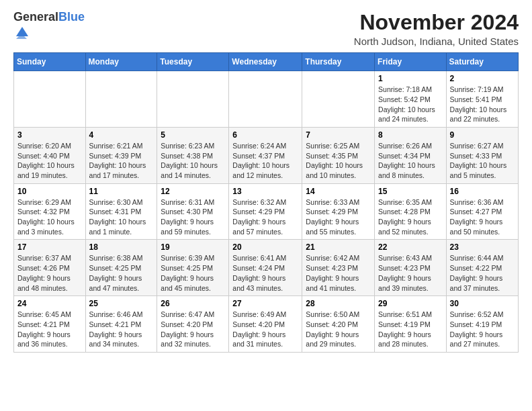 The image size is (532, 411). I want to click on calendar-cell: 1Sunrise: 7:18 AMSunset: 5:42 PMDaylight…, so click(411, 99).